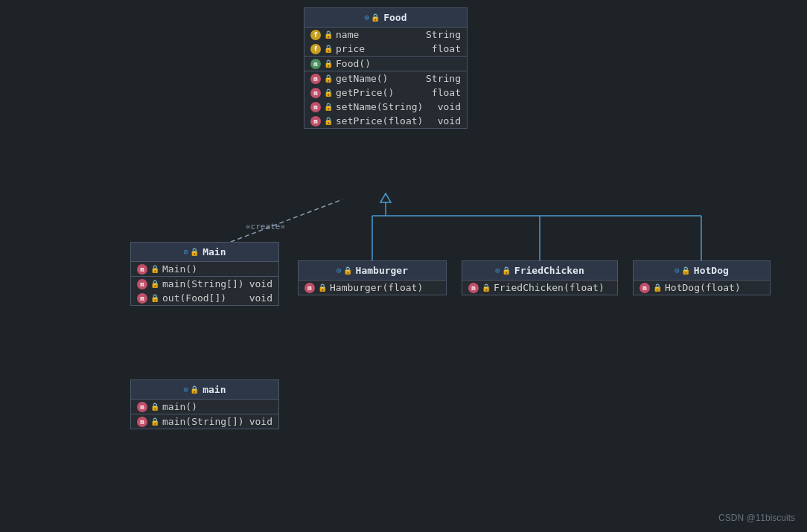 The image size is (807, 532). What do you see at coordinates (645, 288) in the screenshot?
I see `hotdog-ctor-icon: m` at bounding box center [645, 288].